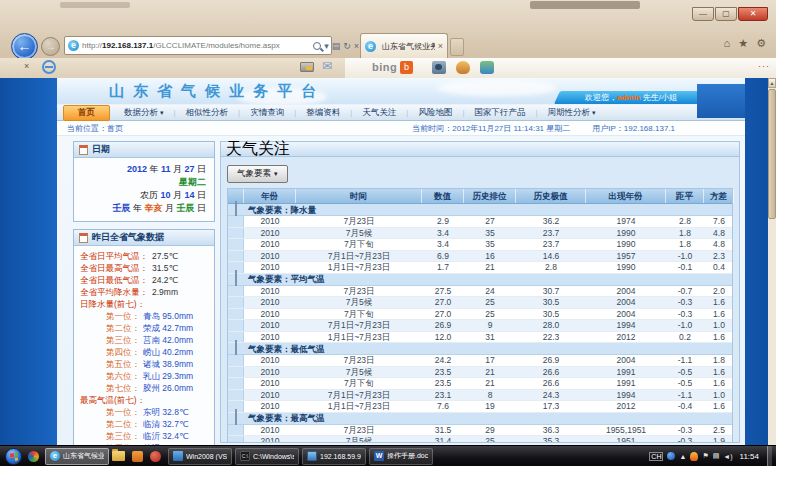 The width and height of the screenshot is (800, 500). Describe the element at coordinates (480, 234) in the screenshot. I see `table-row: 20107月5候3.43523.719901.84.8` at that location.